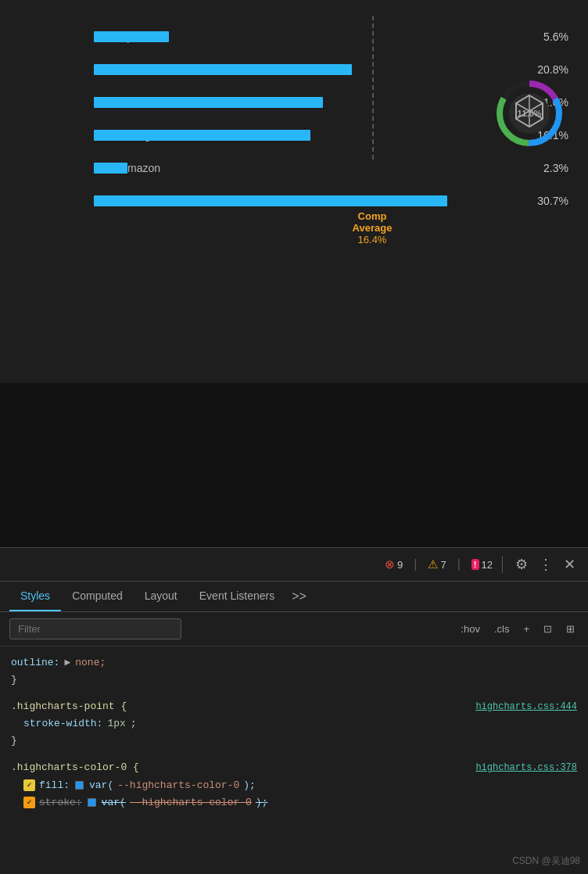  What do you see at coordinates (63, 724) in the screenshot?
I see `css-property: stroke-width:` at bounding box center [63, 724].